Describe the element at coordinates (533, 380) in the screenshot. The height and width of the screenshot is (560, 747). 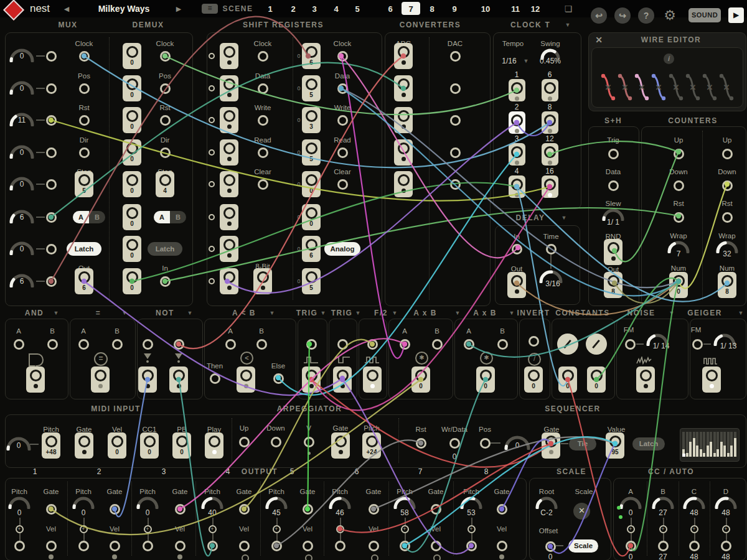
I see `invert-out-jack: 0` at that location.